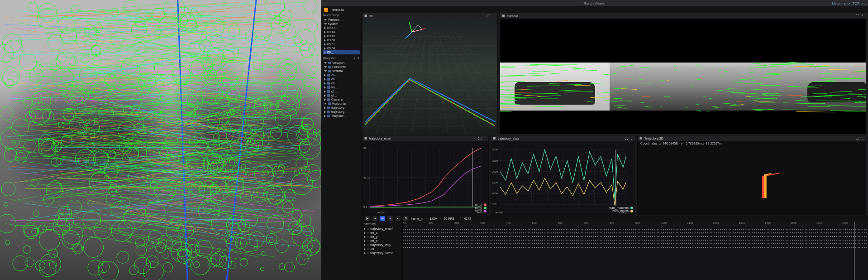 This screenshot has height=280, width=868. What do you see at coordinates (341, 40) in the screenshot?
I see `recording-item: 09:50…` at bounding box center [341, 40].